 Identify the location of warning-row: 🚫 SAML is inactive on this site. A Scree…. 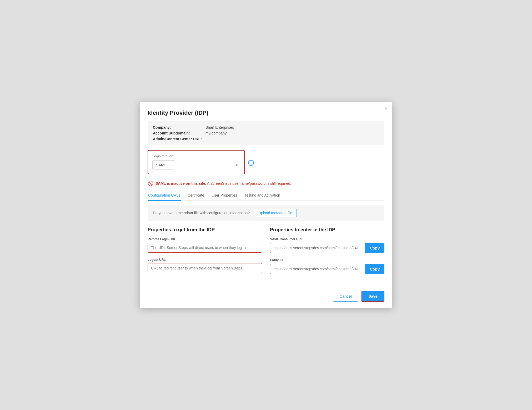
(266, 183).